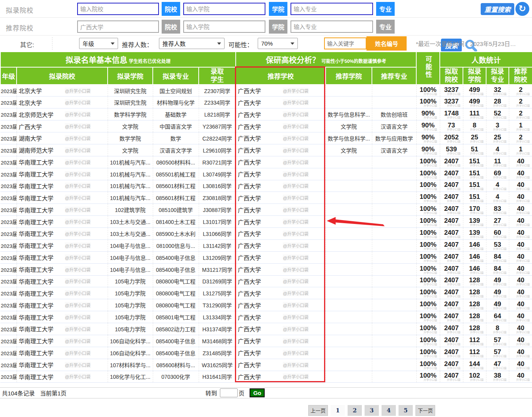 This screenshot has width=532, height=417. Describe the element at coordinates (176, 138) in the screenshot. I see `cell-admit-major: 数学` at that location.